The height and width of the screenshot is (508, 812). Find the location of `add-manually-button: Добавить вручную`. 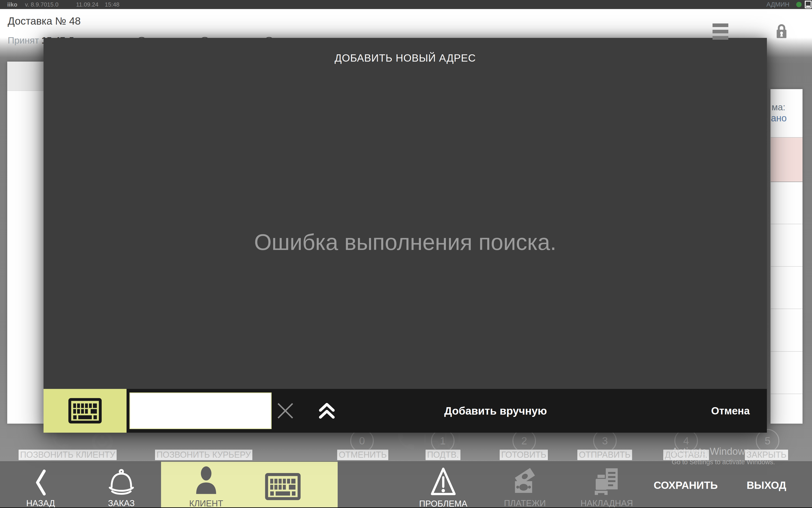

add-manually-button: Добавить вручную is located at coordinates (496, 411).